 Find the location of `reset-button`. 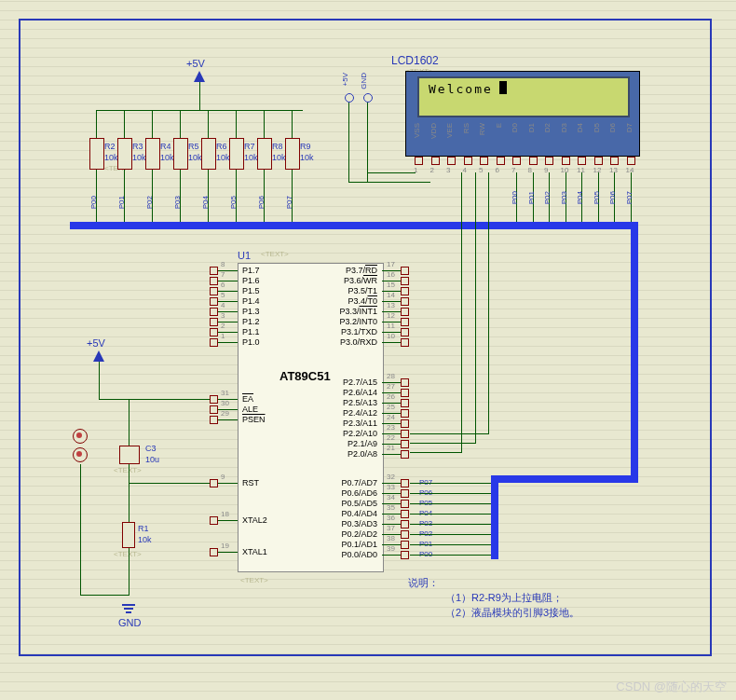

reset-button is located at coordinates (80, 436).